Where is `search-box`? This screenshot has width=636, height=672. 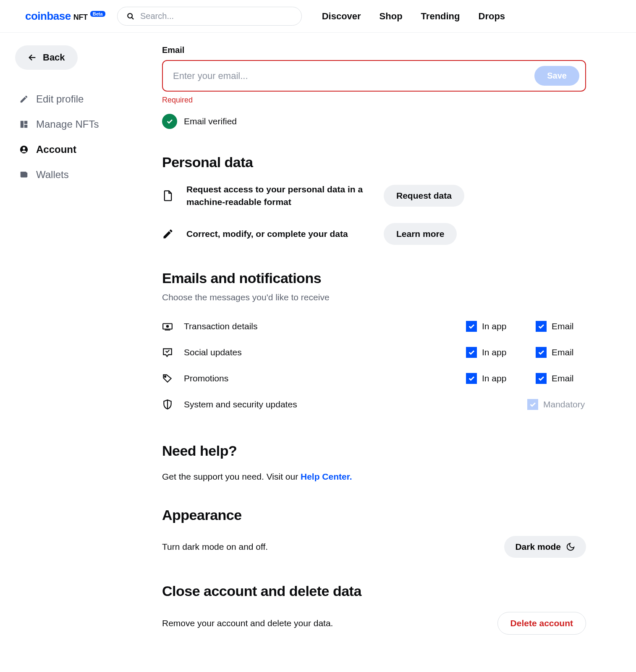 search-box is located at coordinates (209, 16).